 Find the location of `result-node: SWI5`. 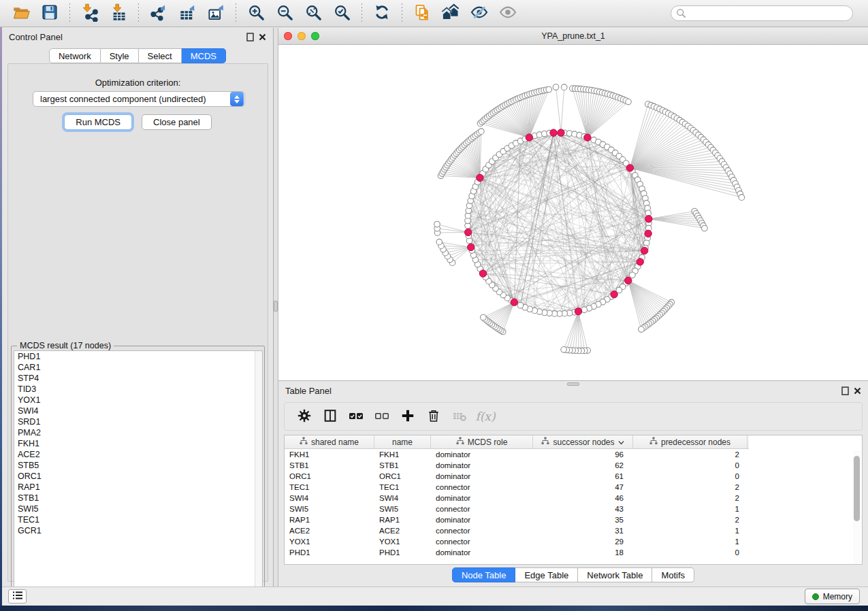

result-node: SWI5 is located at coordinates (138, 509).